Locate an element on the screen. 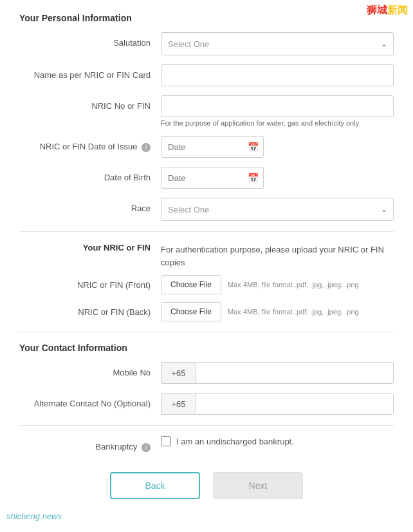 The width and height of the screenshot is (413, 532). bankruptcy-info-icon: i is located at coordinates (146, 448).